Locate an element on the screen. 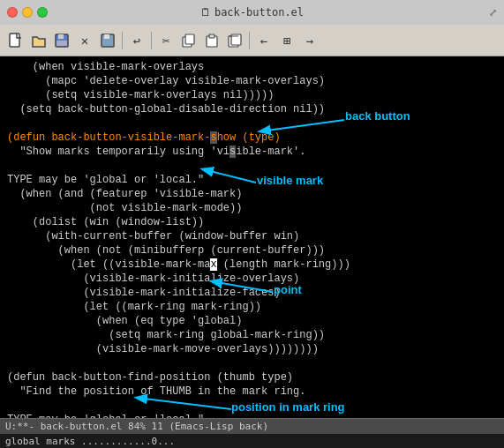 The width and height of the screenshot is (504, 448). code-line-3: (setq visible-mark-overlays nil))))) is located at coordinates (252, 95).